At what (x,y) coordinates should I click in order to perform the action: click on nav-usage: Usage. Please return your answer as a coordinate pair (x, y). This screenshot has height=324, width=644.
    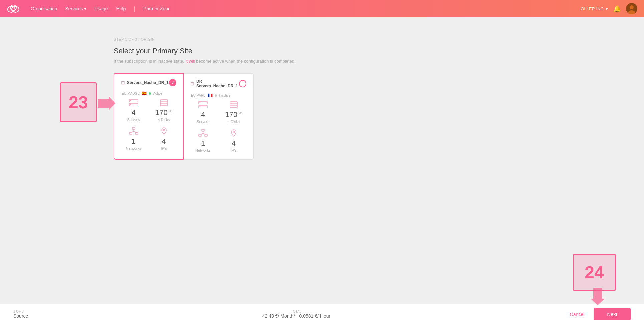
    Looking at the image, I should click on (101, 9).